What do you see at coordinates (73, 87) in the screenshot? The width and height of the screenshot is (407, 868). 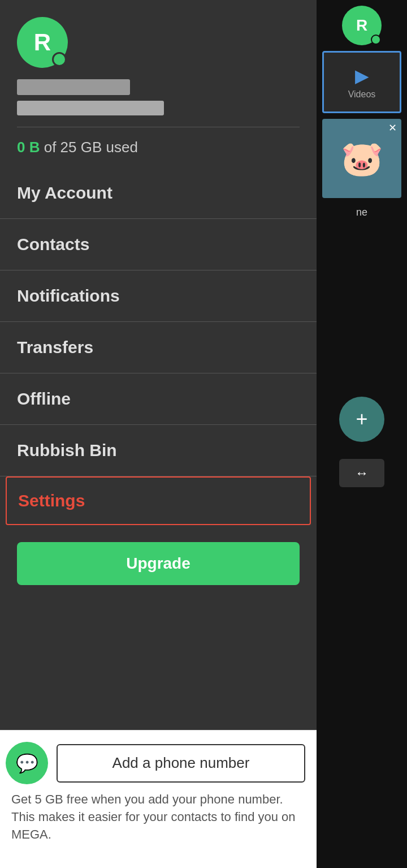 I see `name-placeholder` at bounding box center [73, 87].